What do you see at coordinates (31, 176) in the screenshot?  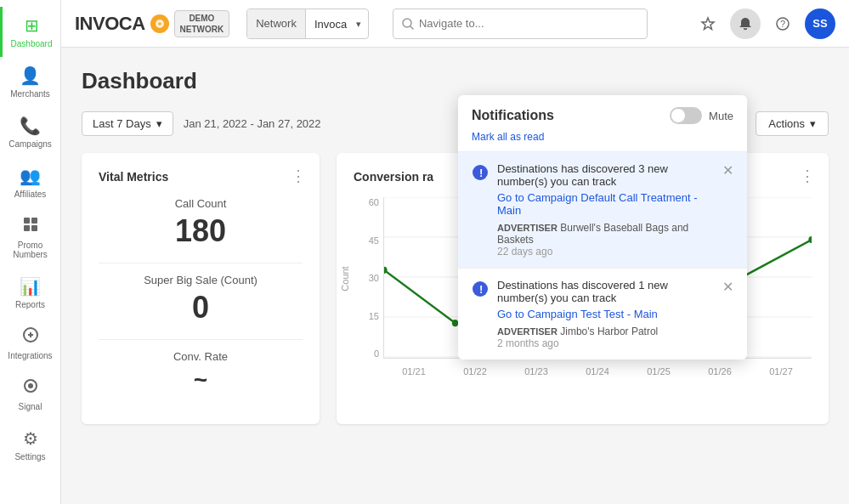 I see `affiliates-icon: 👥` at bounding box center [31, 176].